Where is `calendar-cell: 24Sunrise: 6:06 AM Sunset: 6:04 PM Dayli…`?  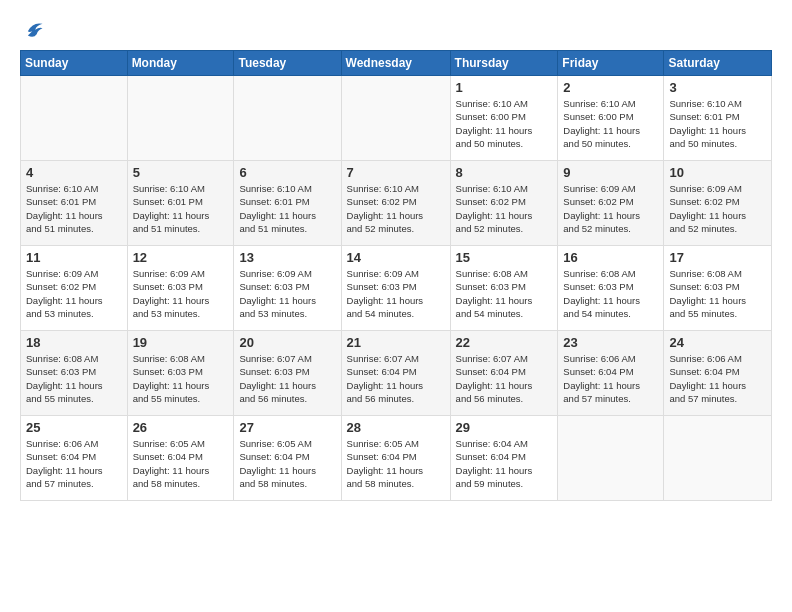
calendar-cell: 24Sunrise: 6:06 AM Sunset: 6:04 PM Dayli… is located at coordinates (718, 374).